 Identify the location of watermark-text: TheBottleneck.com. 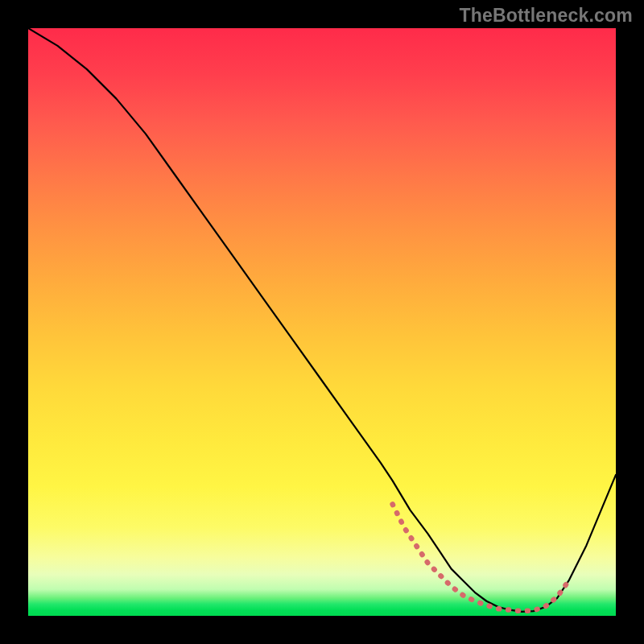
(546, 16).